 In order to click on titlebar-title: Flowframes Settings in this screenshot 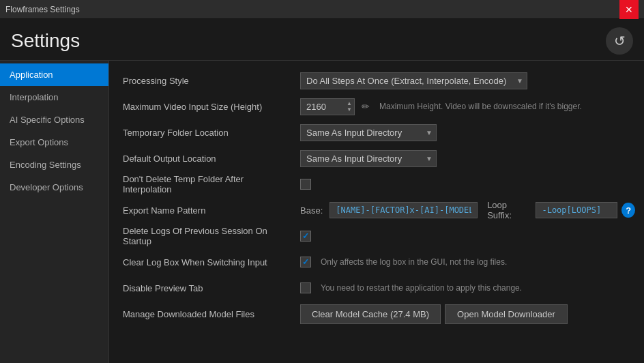, I will do `click(42, 10)`.